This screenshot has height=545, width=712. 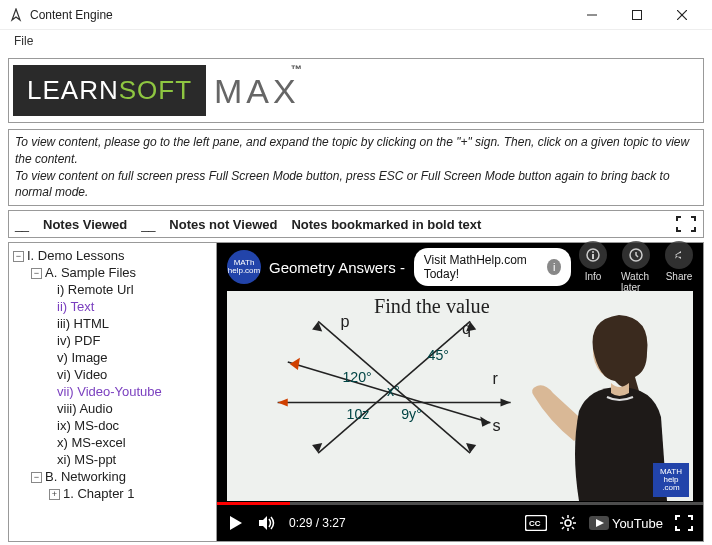 What do you see at coordinates (344, 322) in the screenshot?
I see `svg-text: p` at bounding box center [344, 322].